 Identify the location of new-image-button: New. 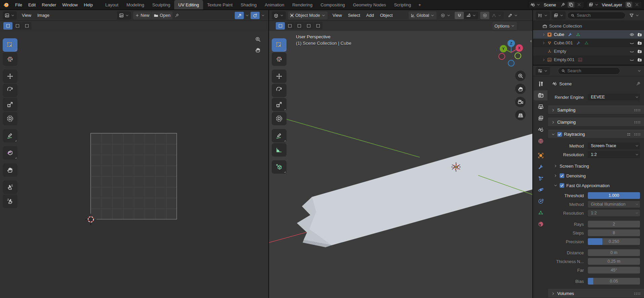
(142, 15).